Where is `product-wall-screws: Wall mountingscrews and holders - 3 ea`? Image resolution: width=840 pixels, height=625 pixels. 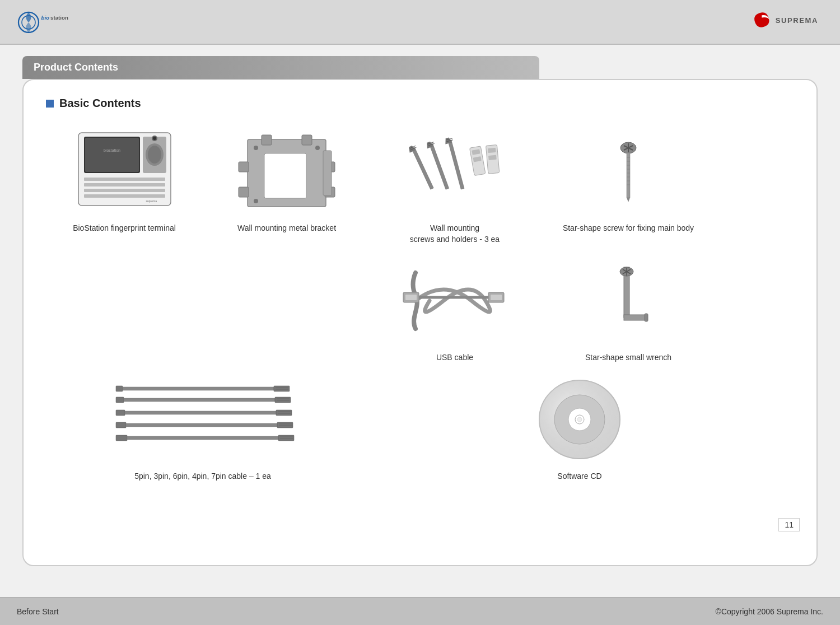 product-wall-screws: Wall mountingscrews and holders - 3 ea is located at coordinates (455, 186).